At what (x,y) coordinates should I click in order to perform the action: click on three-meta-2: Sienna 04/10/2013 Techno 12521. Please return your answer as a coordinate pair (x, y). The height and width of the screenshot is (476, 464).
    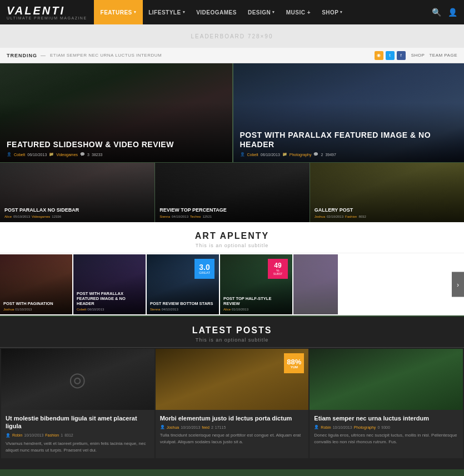
    Looking at the image, I should click on (232, 217).